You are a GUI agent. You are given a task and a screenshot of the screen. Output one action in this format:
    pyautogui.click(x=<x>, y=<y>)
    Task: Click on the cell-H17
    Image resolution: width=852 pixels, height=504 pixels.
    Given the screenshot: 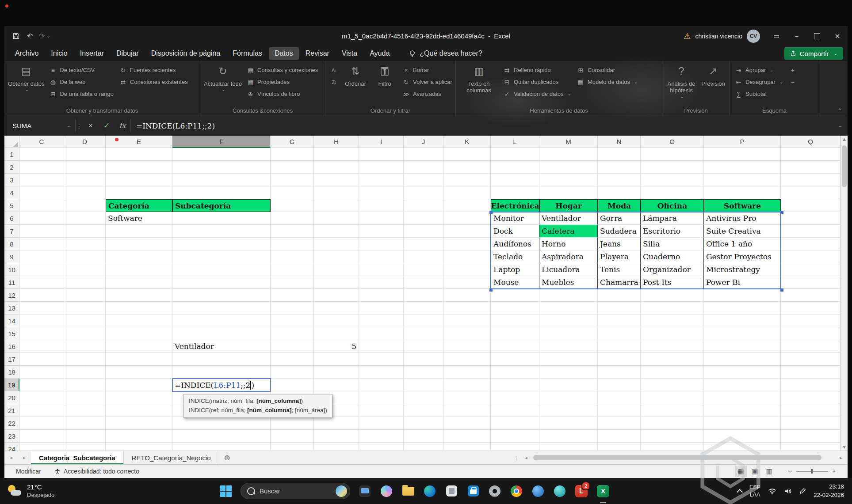 What is the action you would take?
    pyautogui.click(x=336, y=360)
    